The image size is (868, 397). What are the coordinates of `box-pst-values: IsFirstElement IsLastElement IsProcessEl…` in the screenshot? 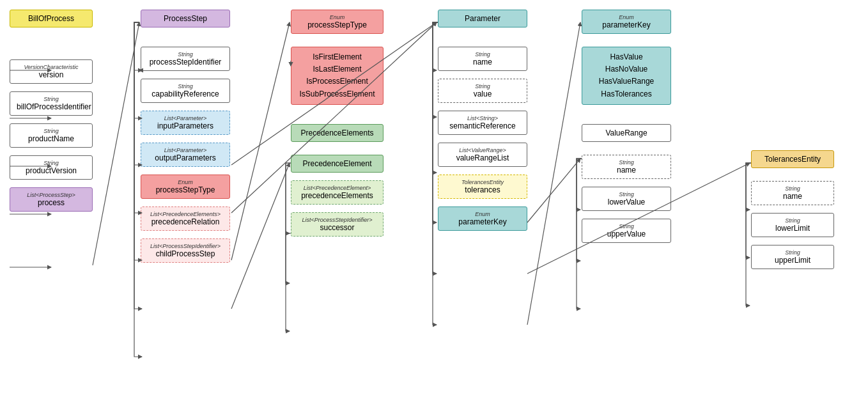 It's located at (337, 75).